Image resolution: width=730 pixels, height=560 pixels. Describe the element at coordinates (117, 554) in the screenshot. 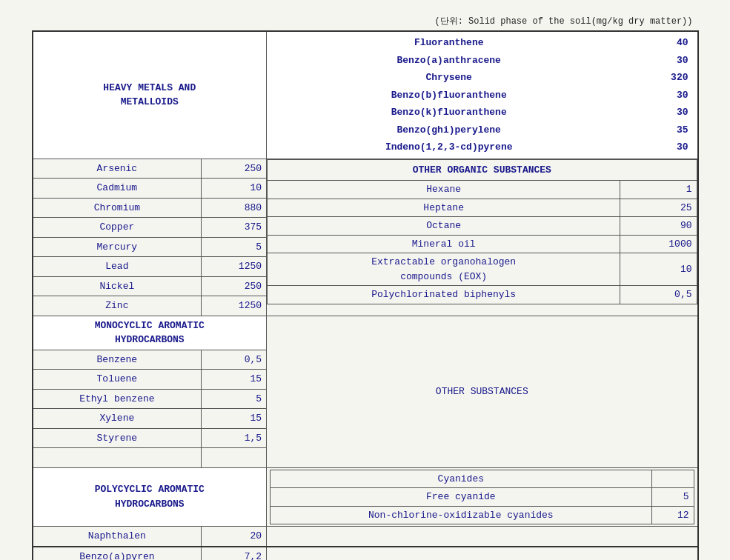

I see `label-cell: Benzo(a)pyren` at that location.